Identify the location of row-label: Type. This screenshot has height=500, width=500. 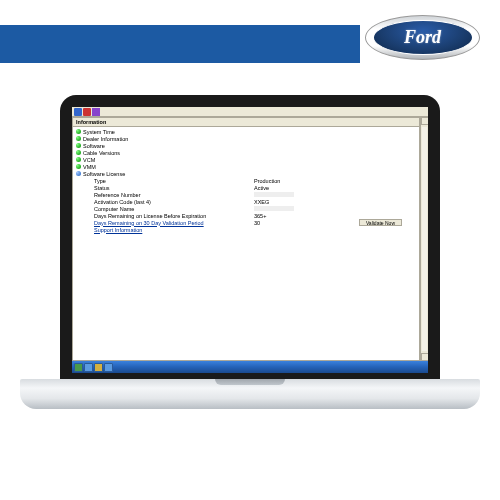
(174, 181).